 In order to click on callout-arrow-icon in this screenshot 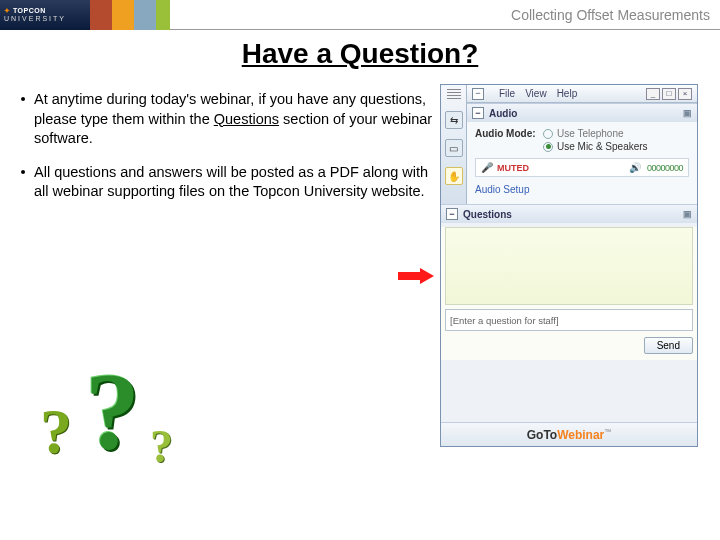, I will do `click(417, 276)`.